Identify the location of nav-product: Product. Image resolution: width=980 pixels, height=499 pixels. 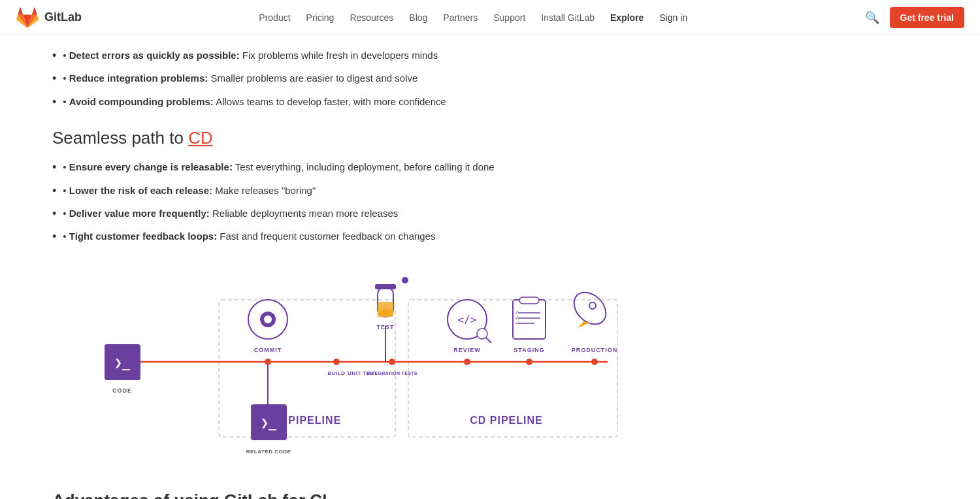
(274, 18).